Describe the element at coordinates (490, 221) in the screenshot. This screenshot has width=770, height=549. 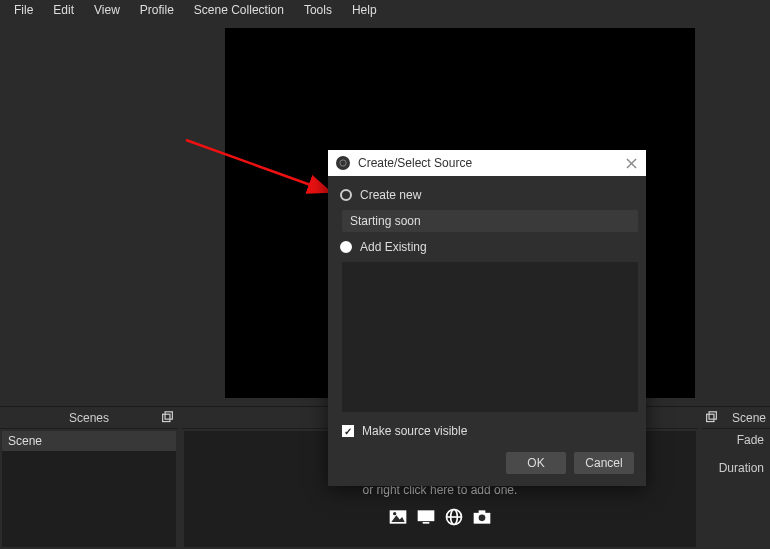
I see `source-name-input` at that location.